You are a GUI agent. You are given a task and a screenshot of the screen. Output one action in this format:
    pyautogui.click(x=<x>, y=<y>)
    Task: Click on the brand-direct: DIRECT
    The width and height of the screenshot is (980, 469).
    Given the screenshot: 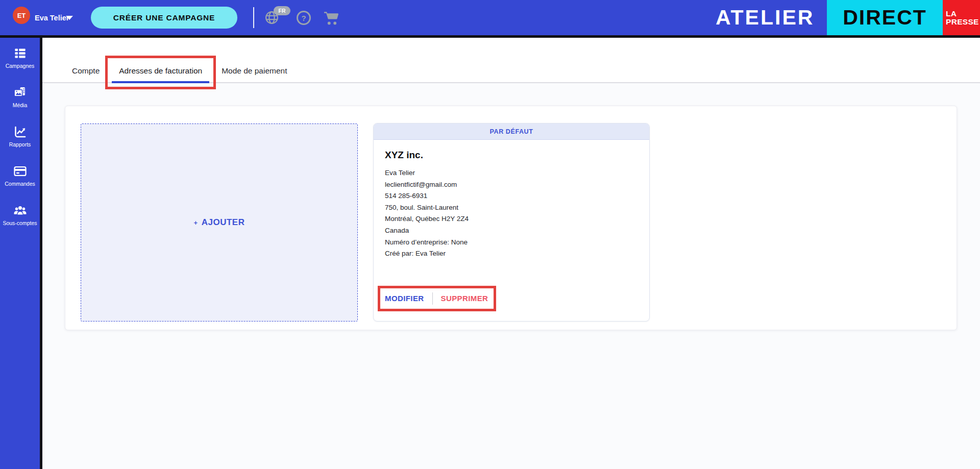 What is the action you would take?
    pyautogui.click(x=885, y=17)
    